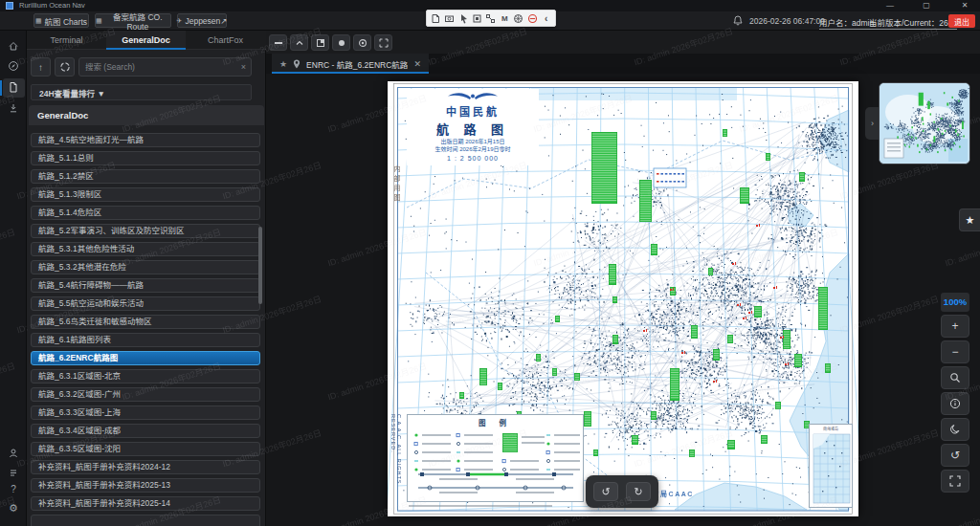 The height and width of the screenshot is (526, 980). What do you see at coordinates (13, 66) in the screenshot?
I see `compass-icon` at bounding box center [13, 66].